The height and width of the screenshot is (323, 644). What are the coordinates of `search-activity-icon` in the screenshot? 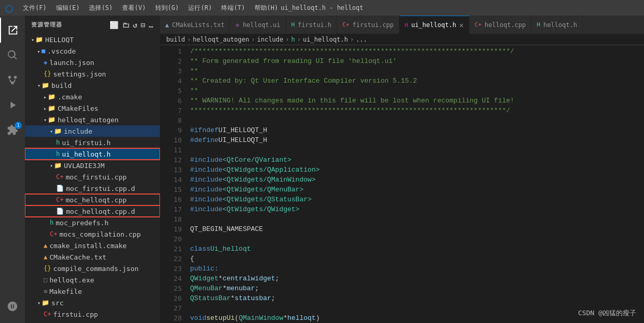 It's located at (12, 55).